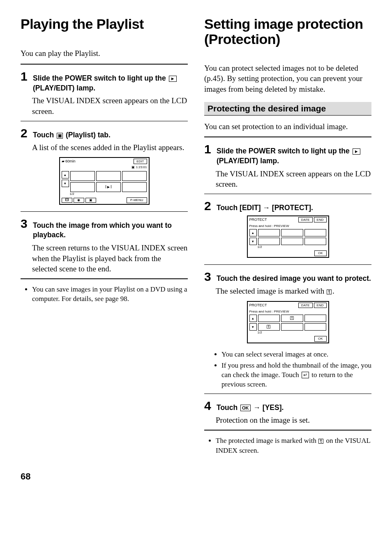 This screenshot has height=558, width=392. I want to click on step-title: Touch the image from which you want to p…, so click(110, 230).